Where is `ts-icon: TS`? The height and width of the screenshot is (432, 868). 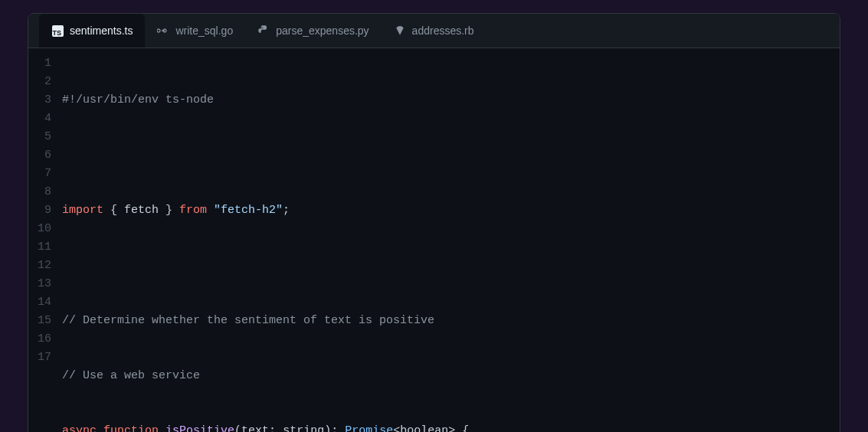
ts-icon: TS is located at coordinates (57, 31).